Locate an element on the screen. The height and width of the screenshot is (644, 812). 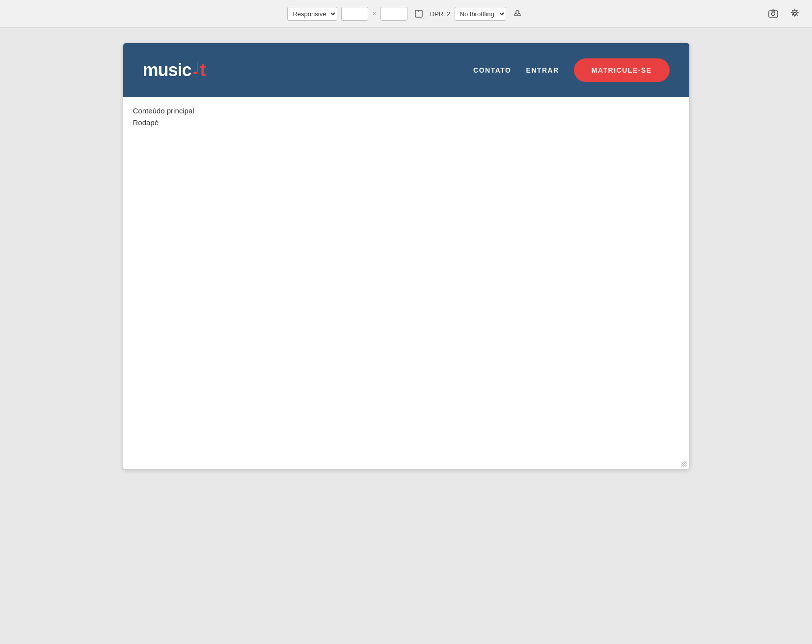
touch-icon is located at coordinates (517, 14).